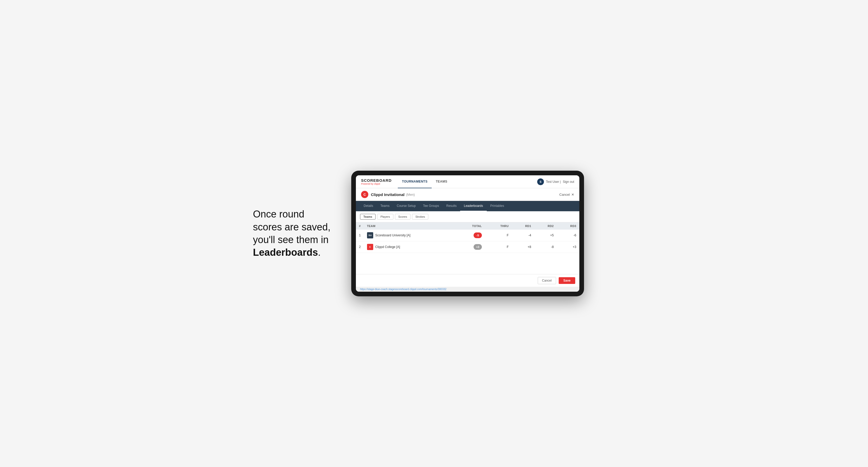  I want to click on row2-score-badge: +3, so click(478, 247).